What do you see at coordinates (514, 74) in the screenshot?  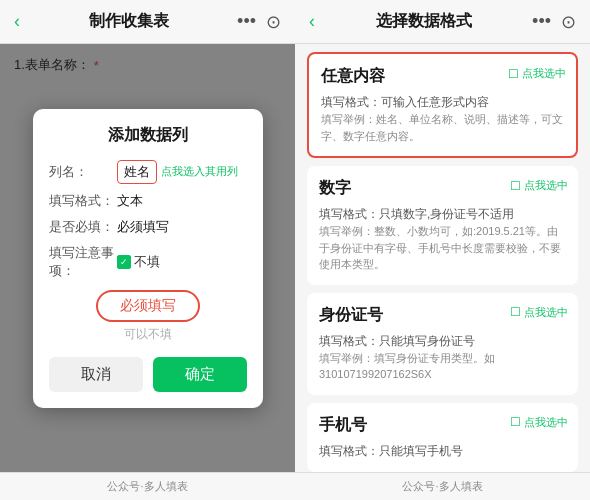 I see `select-icon-arbitrary: ☐` at bounding box center [514, 74].